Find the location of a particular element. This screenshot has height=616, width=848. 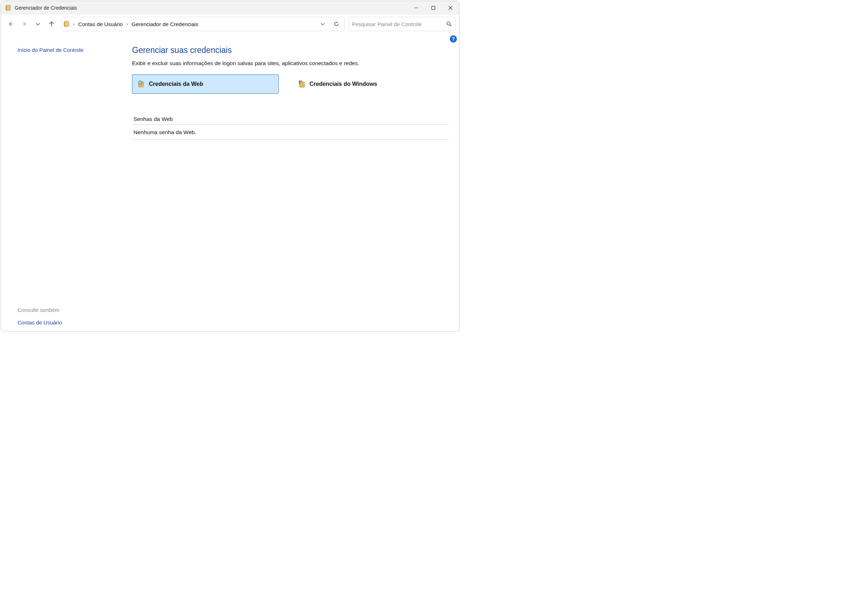

breadcrumb-item: Contas de Usuário is located at coordinates (101, 24).